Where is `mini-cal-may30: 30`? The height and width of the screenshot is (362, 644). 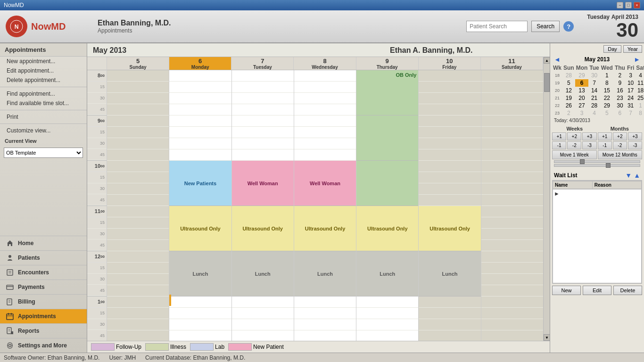 mini-cal-may30: 30 is located at coordinates (620, 106).